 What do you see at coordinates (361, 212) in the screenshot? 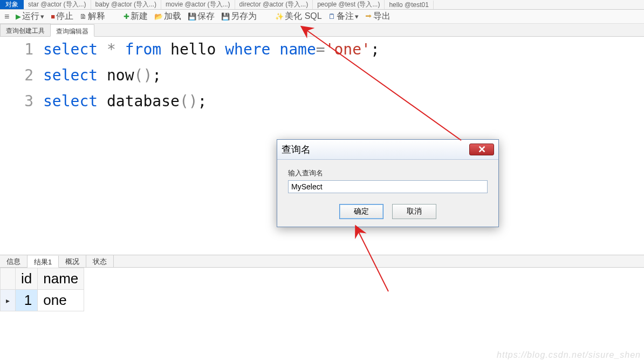
I see `ok-button: 确定` at bounding box center [361, 212].